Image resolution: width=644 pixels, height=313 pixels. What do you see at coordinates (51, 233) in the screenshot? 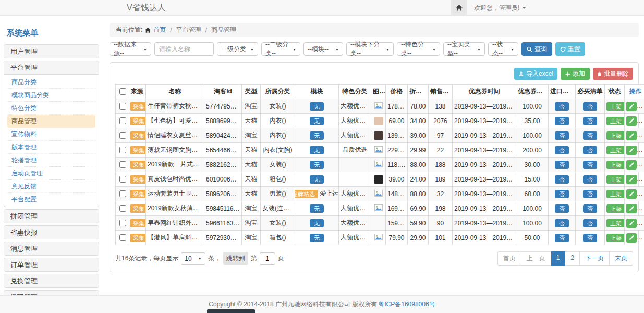
I see `sidebar-group-header: 省惠快报` at bounding box center [51, 233].